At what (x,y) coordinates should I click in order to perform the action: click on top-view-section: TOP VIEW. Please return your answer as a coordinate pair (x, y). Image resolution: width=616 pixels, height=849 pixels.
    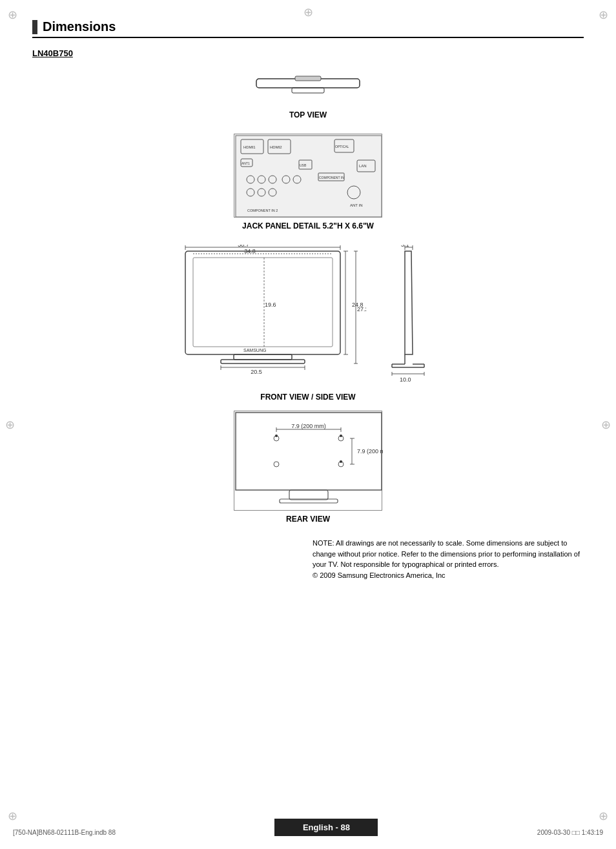
    Looking at the image, I should click on (308, 97).